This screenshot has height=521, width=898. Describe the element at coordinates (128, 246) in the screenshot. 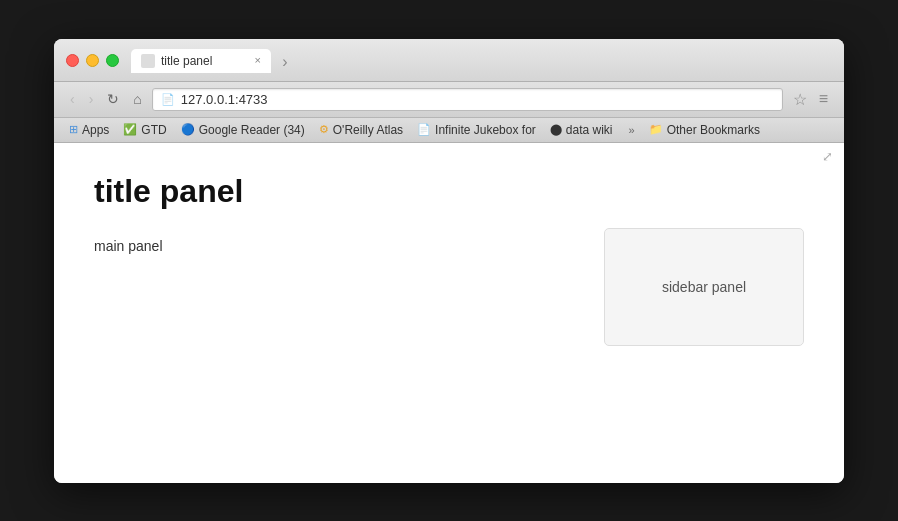

I see `main-panel-text: main panel` at that location.